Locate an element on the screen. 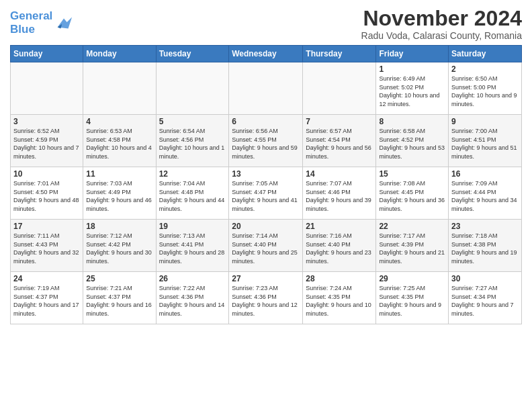  calendar-cell: 9Sunrise: 7:00 AMSunset: 4:51 PMDaylight… is located at coordinates (485, 141).